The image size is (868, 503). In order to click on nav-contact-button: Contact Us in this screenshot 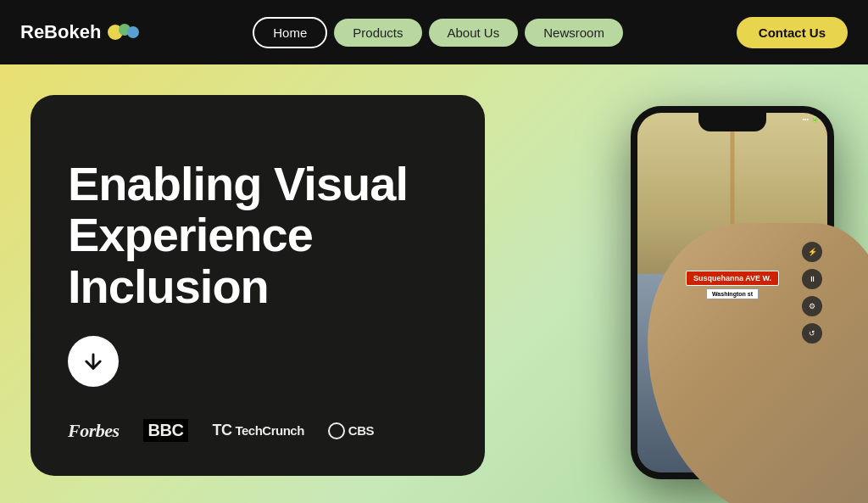, I will do `click(792, 32)`.